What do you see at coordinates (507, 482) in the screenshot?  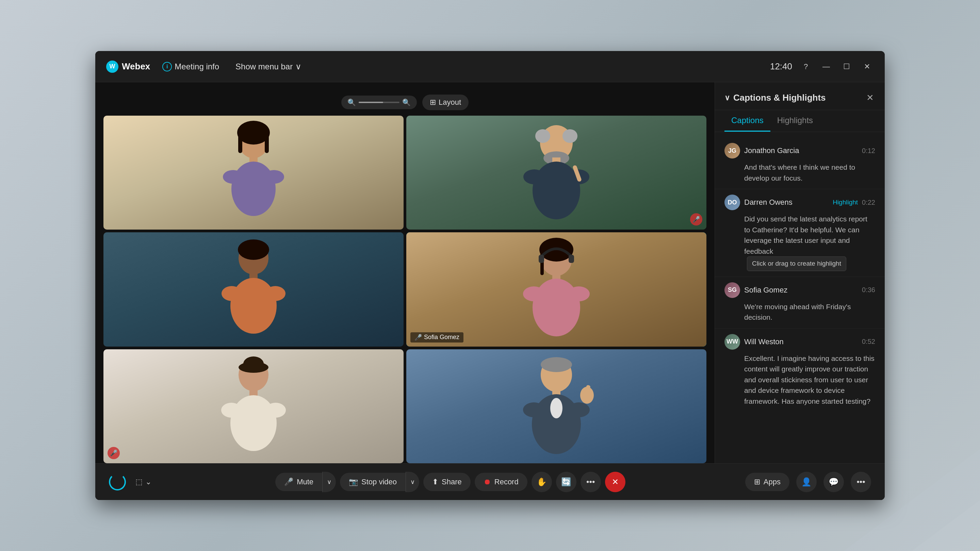 I see `record-label: Record` at bounding box center [507, 482].